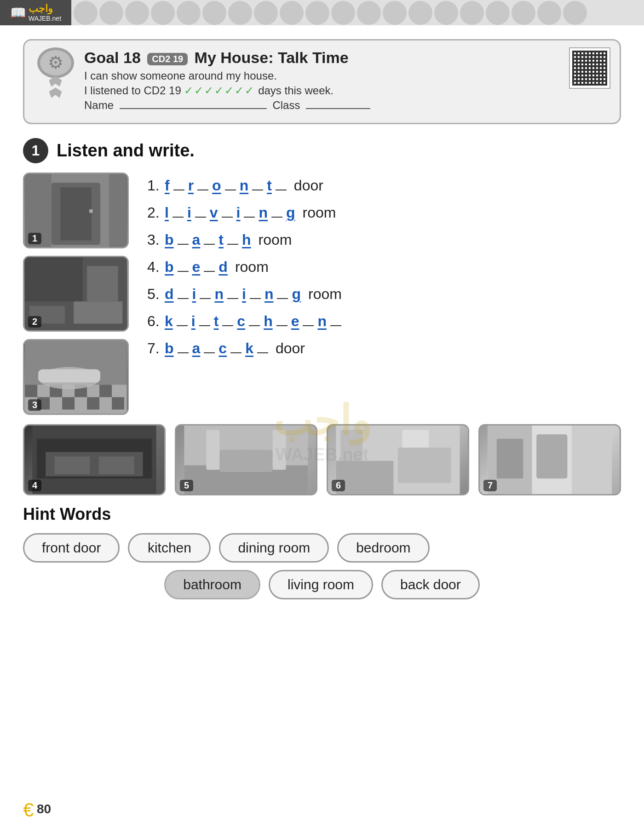  Describe the element at coordinates (45, 18) in the screenshot. I see `logo-site: WAJEB.net` at that location.